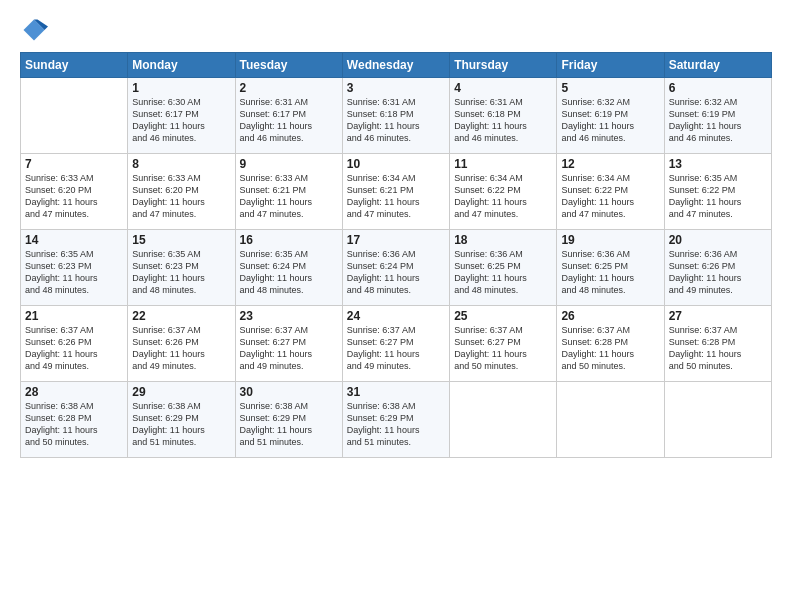 The width and height of the screenshot is (792, 612). Describe the element at coordinates (396, 164) in the screenshot. I see `day-number: 10` at that location.